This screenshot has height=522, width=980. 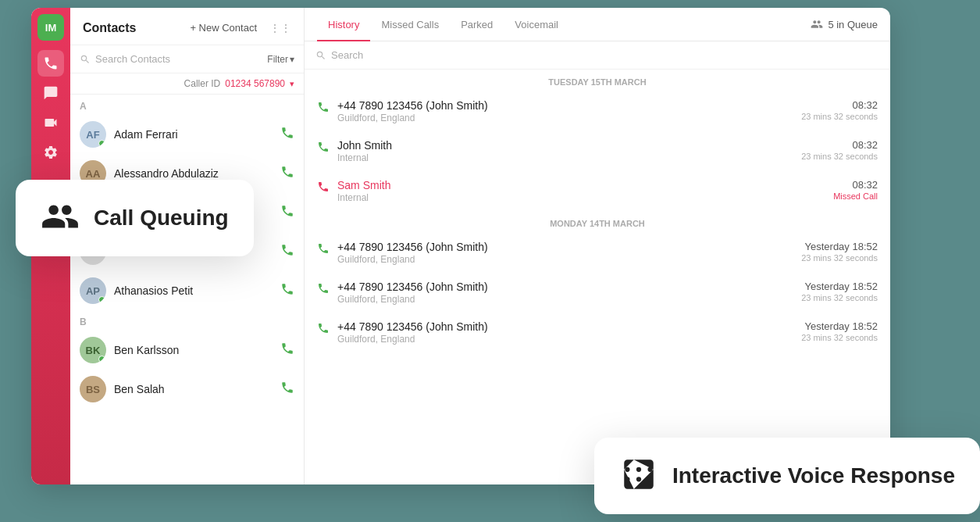 I want to click on search-history-input, so click(x=605, y=55).